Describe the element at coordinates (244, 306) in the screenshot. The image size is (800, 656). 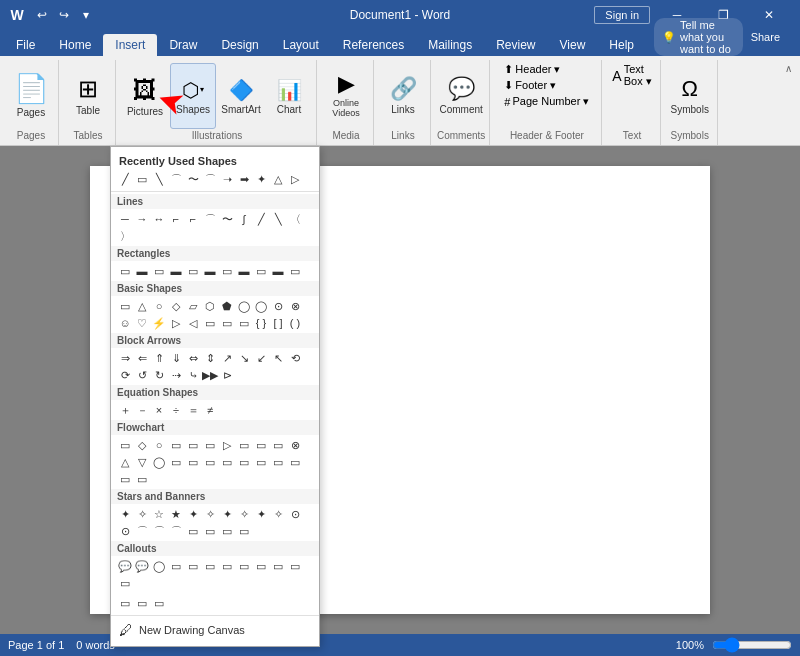
I see `basic-8: ◯` at that location.